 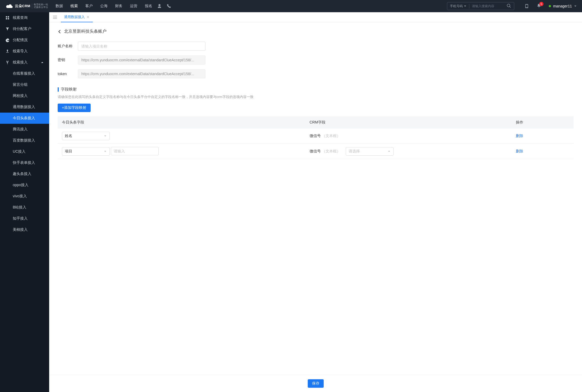 I want to click on tab: 通用数据接入, so click(x=77, y=17).